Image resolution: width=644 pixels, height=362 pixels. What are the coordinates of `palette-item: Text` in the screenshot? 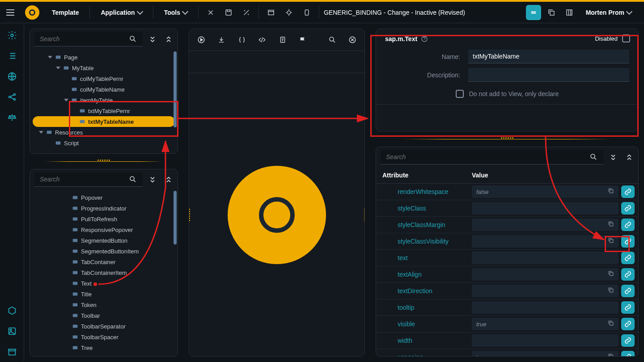 It's located at (112, 283).